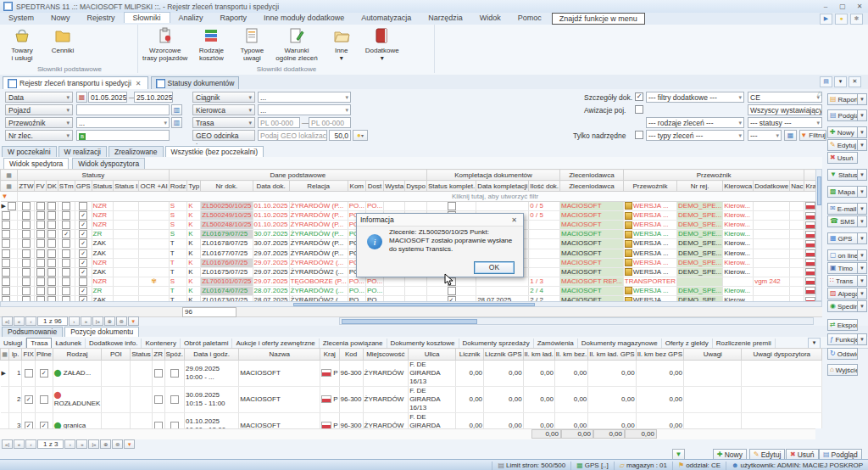  Describe the element at coordinates (649, 290) in the screenshot. I see `cell-przew: WERSJA ...` at that location.